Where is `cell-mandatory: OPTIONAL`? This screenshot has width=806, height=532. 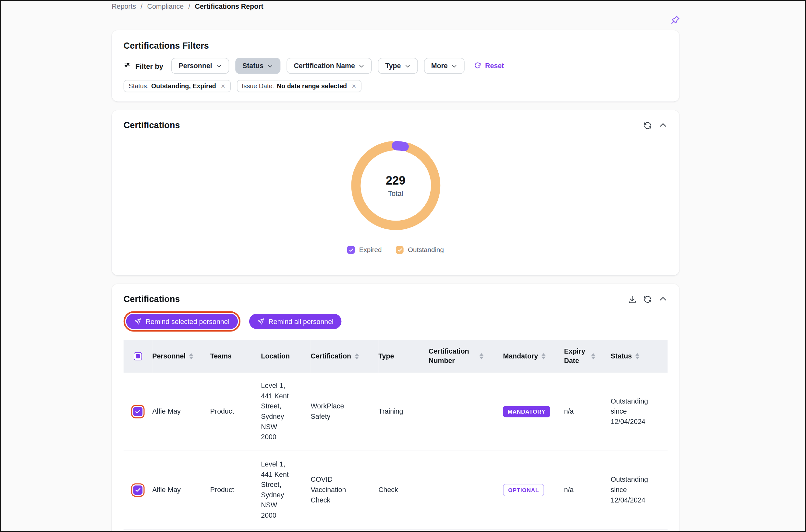 cell-mandatory: OPTIONAL is located at coordinates (533, 490).